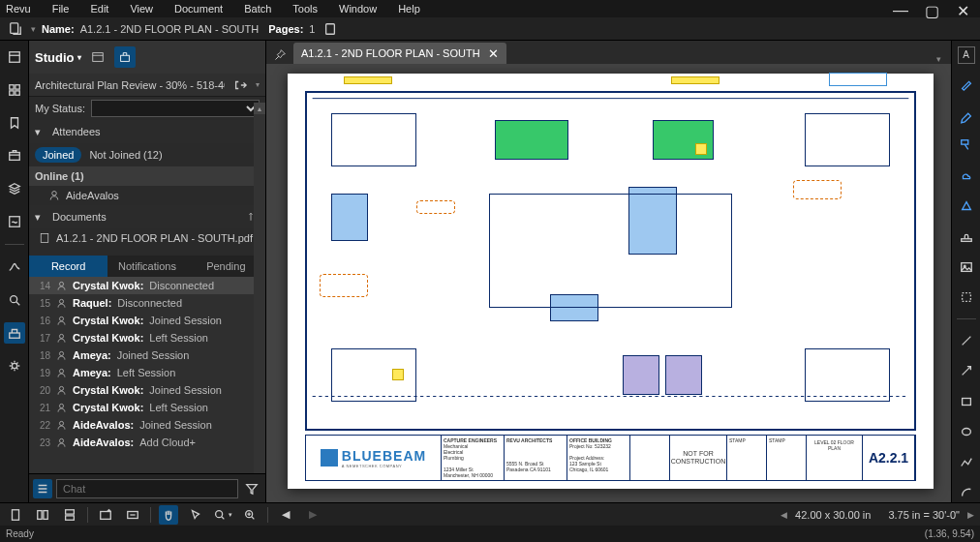 This screenshot has width=980, height=542. I want to click on tab-notifications: Notifications, so click(147, 266).